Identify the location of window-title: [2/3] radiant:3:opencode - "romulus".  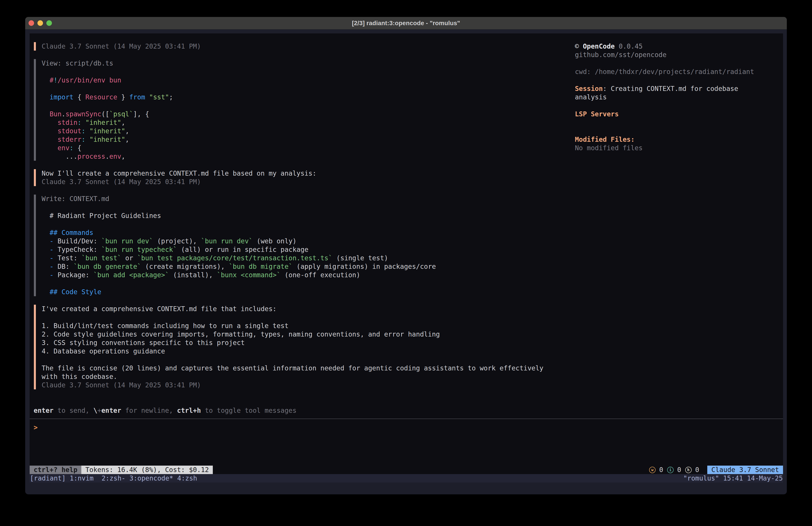
(406, 23).